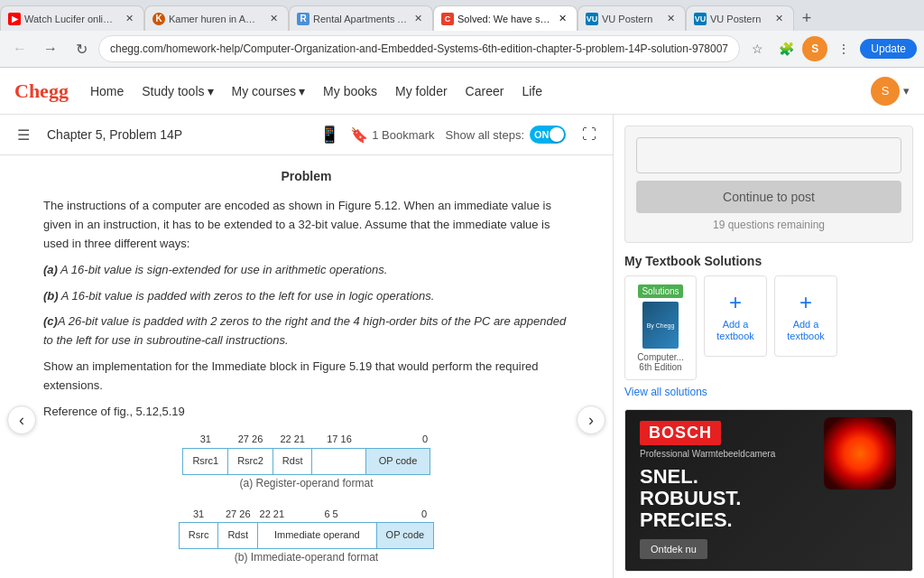 The image size is (924, 578). What do you see at coordinates (361, 18) in the screenshot?
I see `tab-rental: R Rental Apartments Amster... ✕` at bounding box center [361, 18].